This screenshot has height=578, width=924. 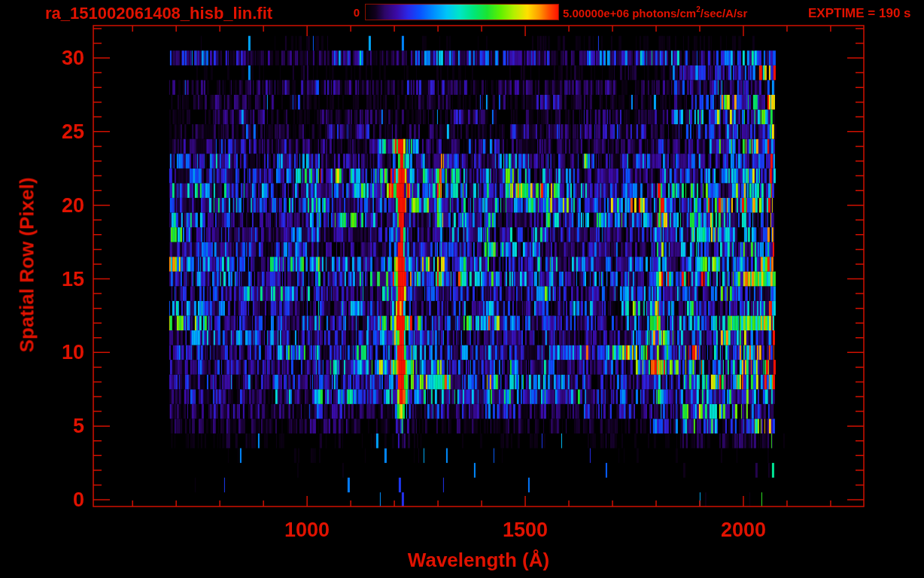 I want to click on x-axis-title: Wavelength (Å), so click(x=479, y=560).